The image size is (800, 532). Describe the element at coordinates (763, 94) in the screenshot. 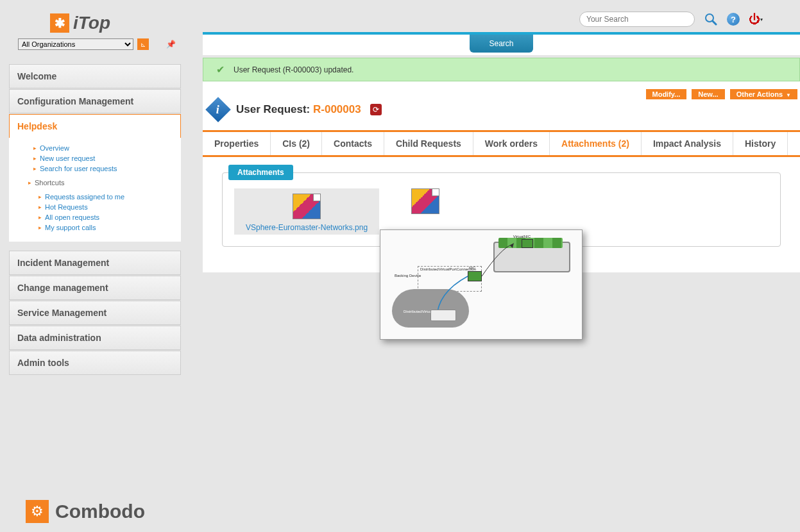

I see `other-actions-button: Other Actions ▼` at that location.